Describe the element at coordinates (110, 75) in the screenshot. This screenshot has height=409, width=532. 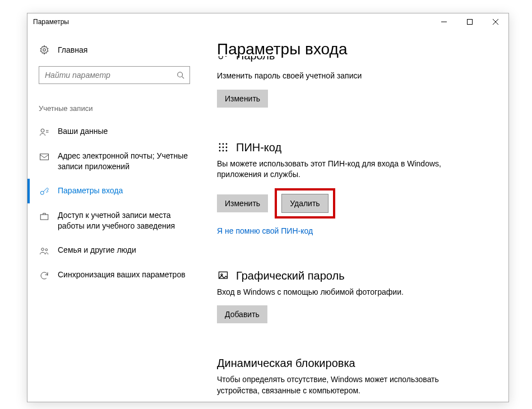
I see `search-input` at that location.